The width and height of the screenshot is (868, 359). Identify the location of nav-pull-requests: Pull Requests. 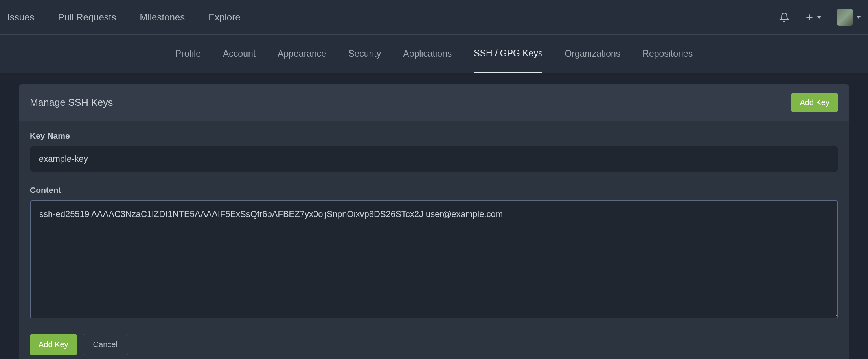
(87, 17).